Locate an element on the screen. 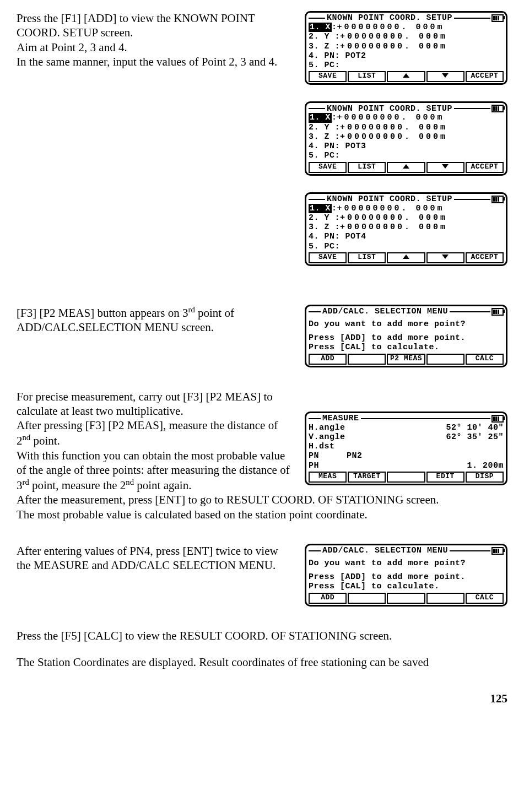 The width and height of the screenshot is (524, 812). hangle-value: 52° 10′ 40″ is located at coordinates (475, 427).